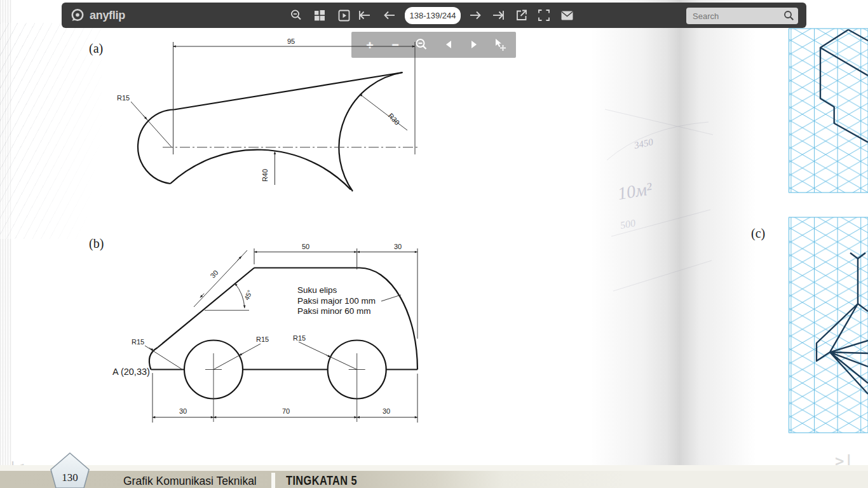 The height and width of the screenshot is (488, 868). Describe the element at coordinates (398, 247) in the screenshot. I see `dim-30-top: 30` at that location.